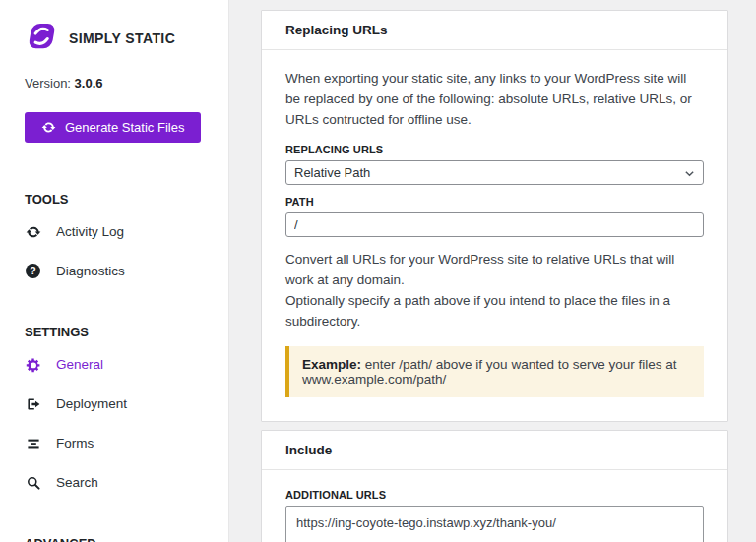 The image size is (756, 542). I want to click on sidebar-item-forms: Forms, so click(116, 443).